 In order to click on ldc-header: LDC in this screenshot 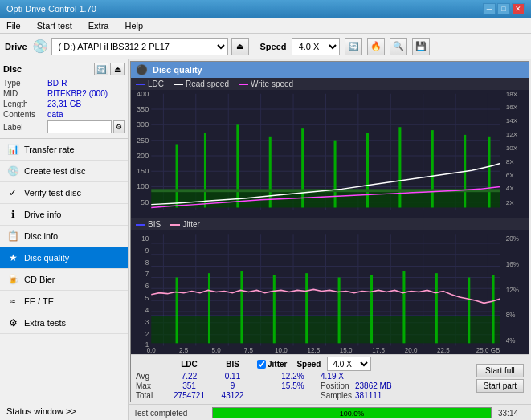, I will do `click(190, 365)`.